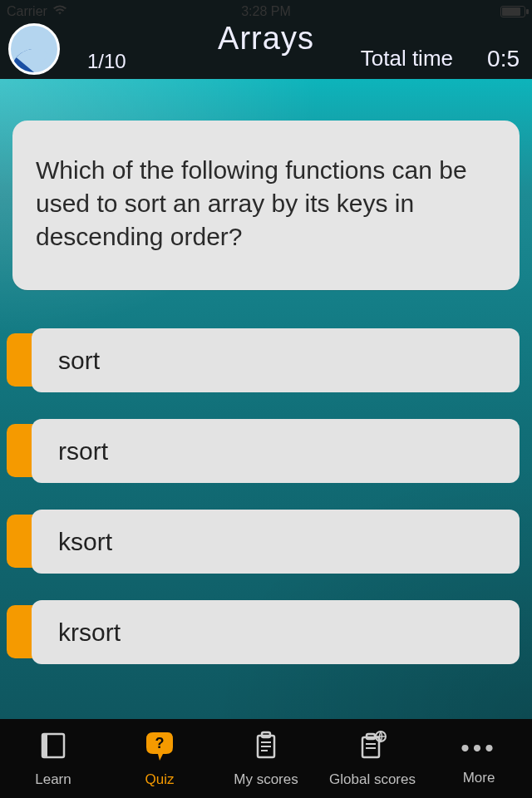 The image size is (532, 798). What do you see at coordinates (407, 58) in the screenshot?
I see `total-time-label: Total time` at bounding box center [407, 58].